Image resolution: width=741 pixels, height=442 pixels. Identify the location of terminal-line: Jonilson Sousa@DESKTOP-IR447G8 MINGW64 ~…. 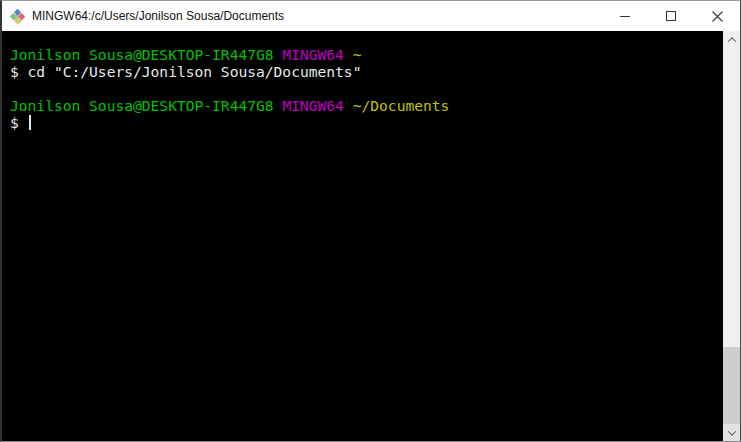
(364, 106).